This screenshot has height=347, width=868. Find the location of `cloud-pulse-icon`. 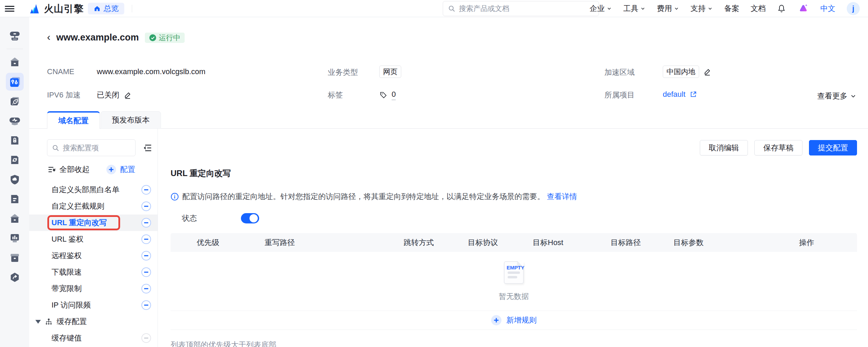

cloud-pulse-icon is located at coordinates (15, 121).